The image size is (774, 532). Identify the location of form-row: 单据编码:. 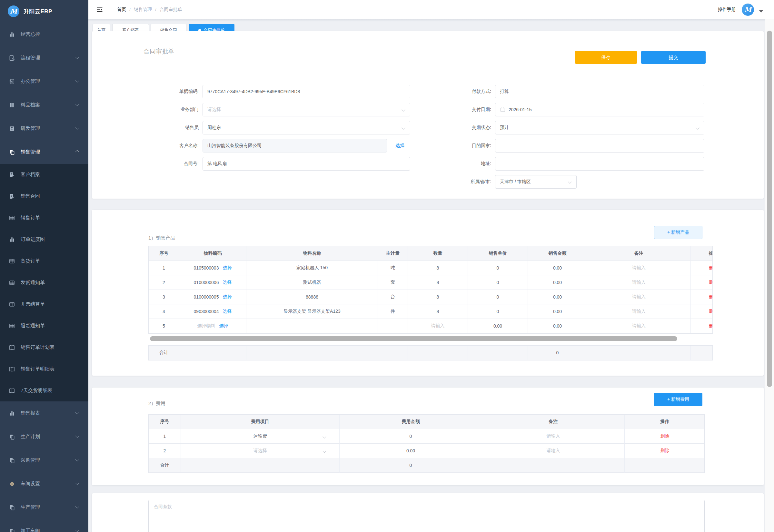
(259, 91).